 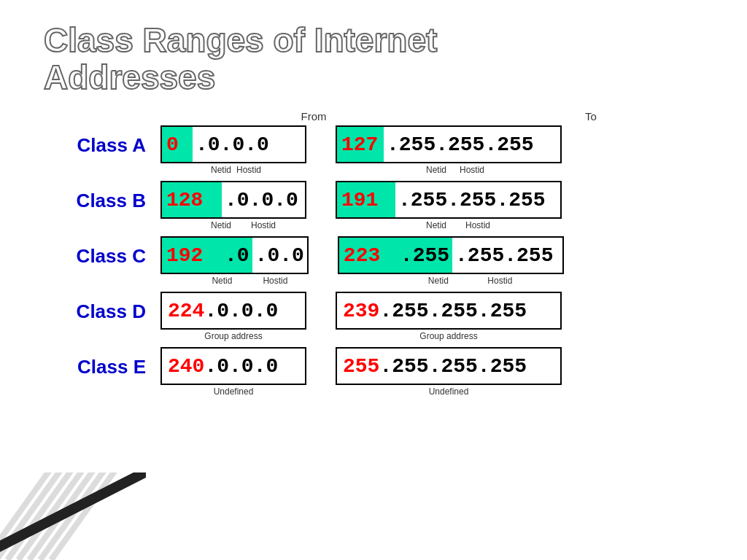 What do you see at coordinates (478, 200) in the screenshot?
I see `class-b-to-hostid: .255.255.255` at bounding box center [478, 200].